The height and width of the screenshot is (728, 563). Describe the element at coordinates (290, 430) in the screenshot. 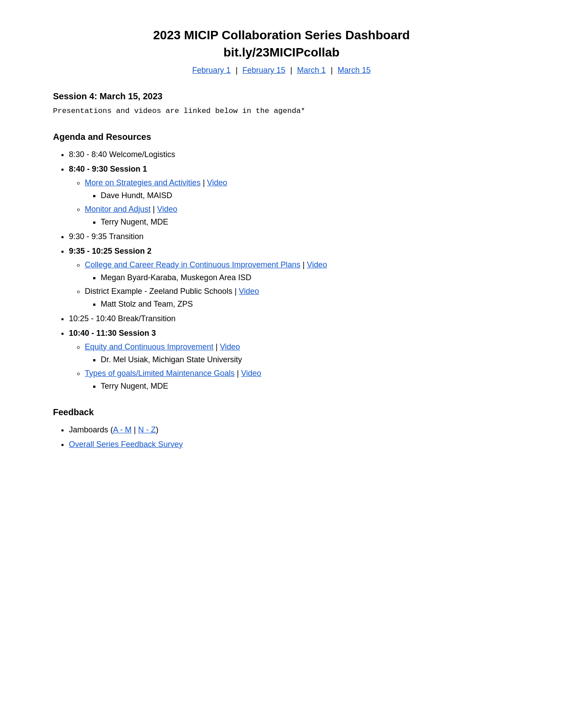

I see `feedback-item-jamboards: Jamboards (A - M | N - Z)` at that location.